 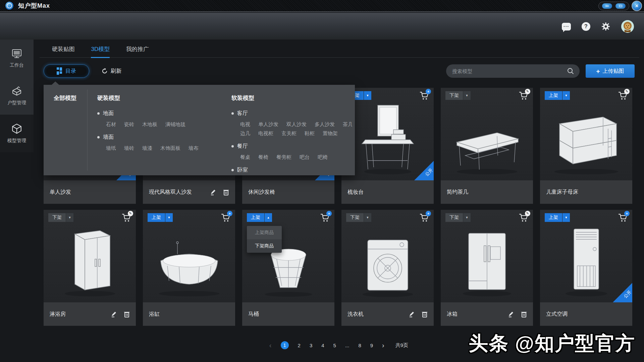 I want to click on catalog-group-bedroom: 卧室, so click(x=292, y=169).